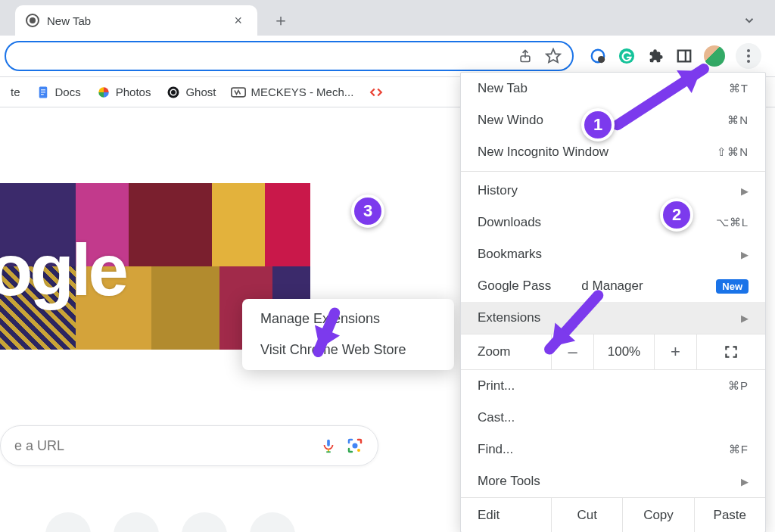 Image resolution: width=775 pixels, height=532 pixels. Describe the element at coordinates (348, 319) in the screenshot. I see `menu-item-manage-extensions: Manage Extensions` at that location.